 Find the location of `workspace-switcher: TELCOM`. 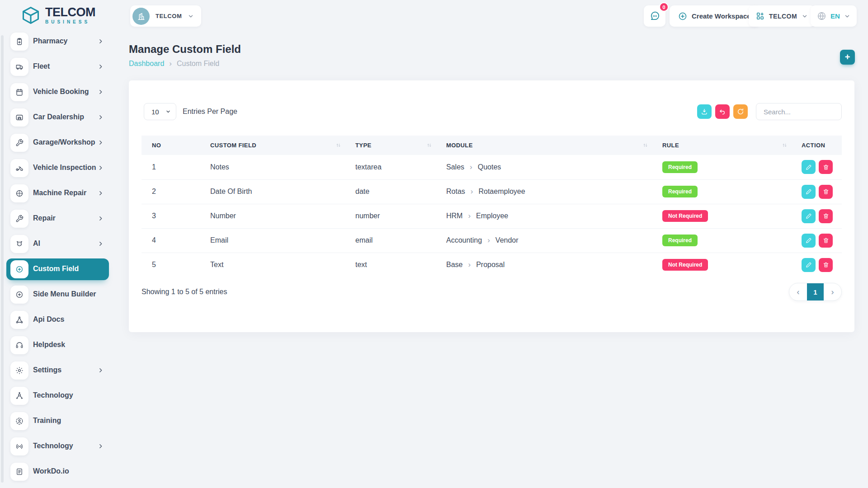

workspace-switcher: TELCOM is located at coordinates (165, 16).